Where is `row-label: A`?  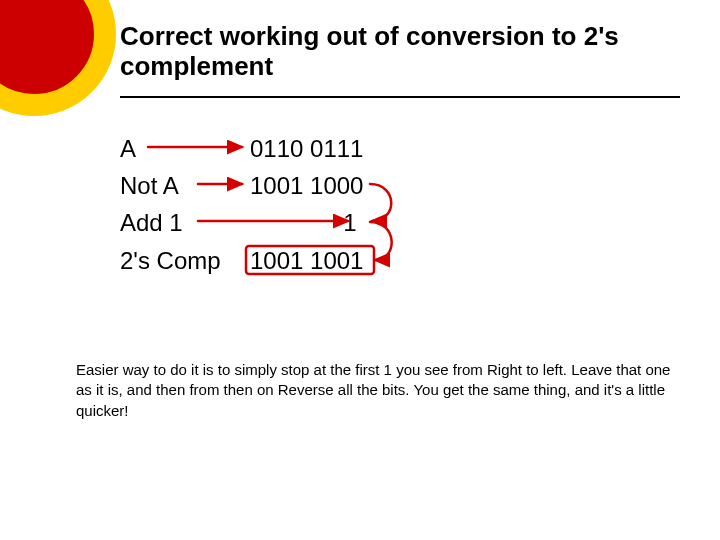 row-label: A is located at coordinates (185, 148).